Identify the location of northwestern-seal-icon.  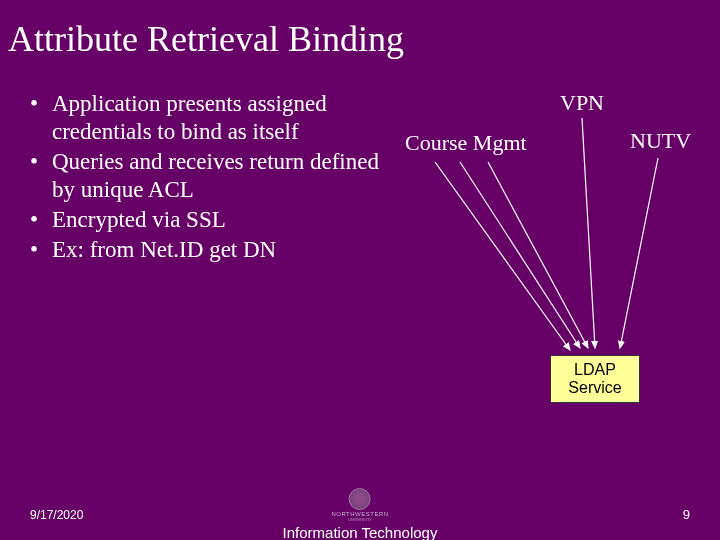
(360, 499).